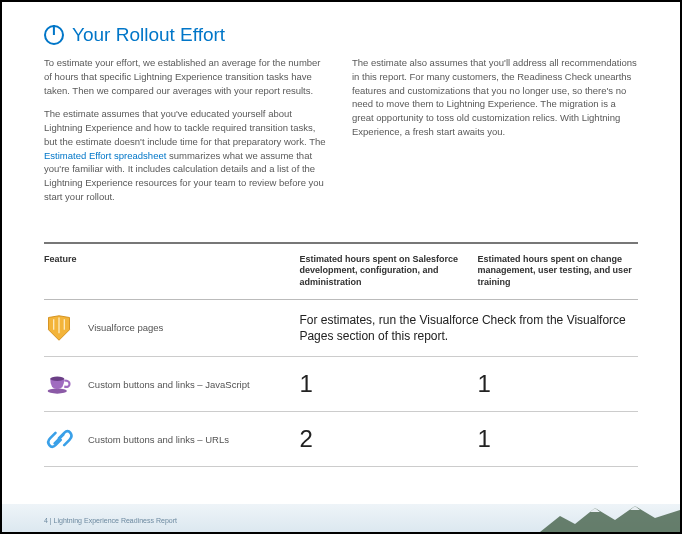 The height and width of the screenshot is (534, 682). What do you see at coordinates (110, 520) in the screenshot?
I see `footer-page-label: 4 | Lightning Experience Readiness Repor…` at bounding box center [110, 520].